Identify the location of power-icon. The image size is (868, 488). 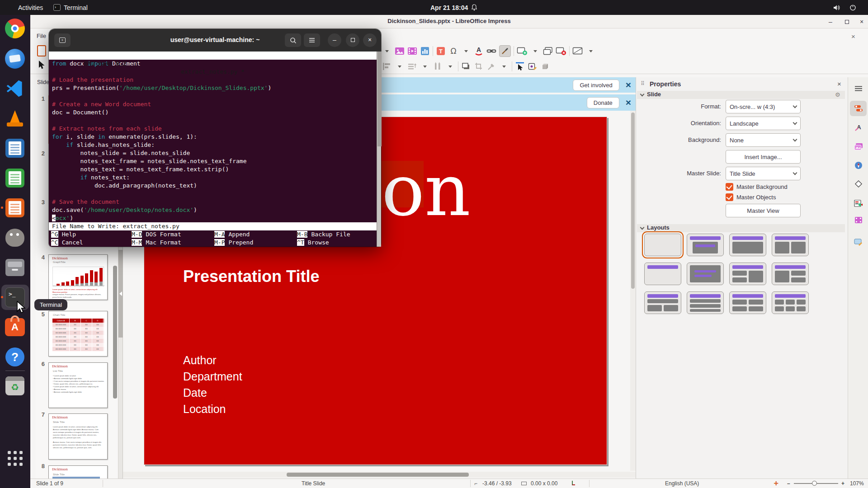
(853, 7).